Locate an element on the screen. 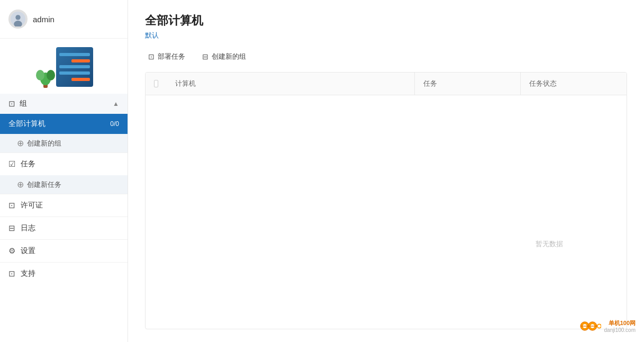 This screenshot has height=342, width=644. create-group-button: ⊕ 创建新的组 is located at coordinates (64, 143).